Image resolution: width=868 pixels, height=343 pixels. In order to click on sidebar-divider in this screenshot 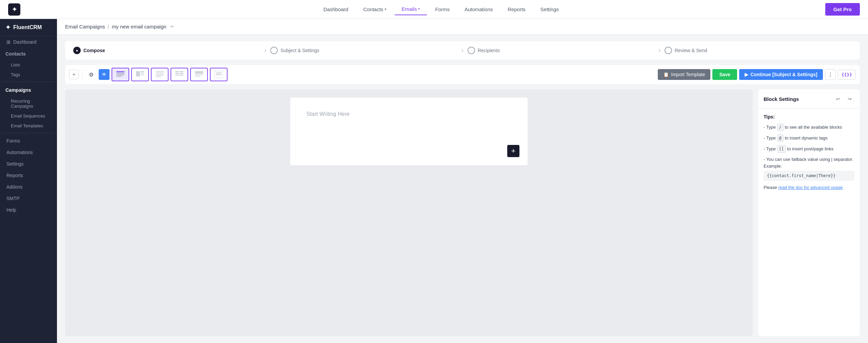, I will do `click(28, 82)`.